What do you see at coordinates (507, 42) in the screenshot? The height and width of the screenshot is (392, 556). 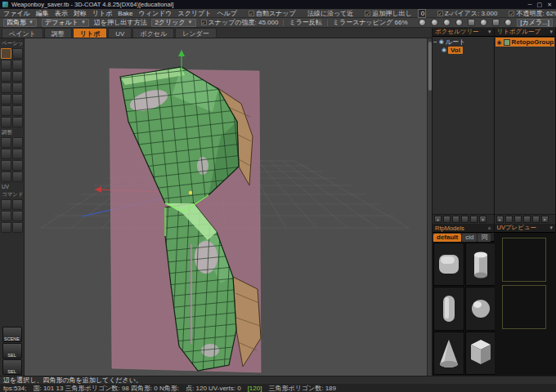 I see `group-color-swatch` at bounding box center [507, 42].